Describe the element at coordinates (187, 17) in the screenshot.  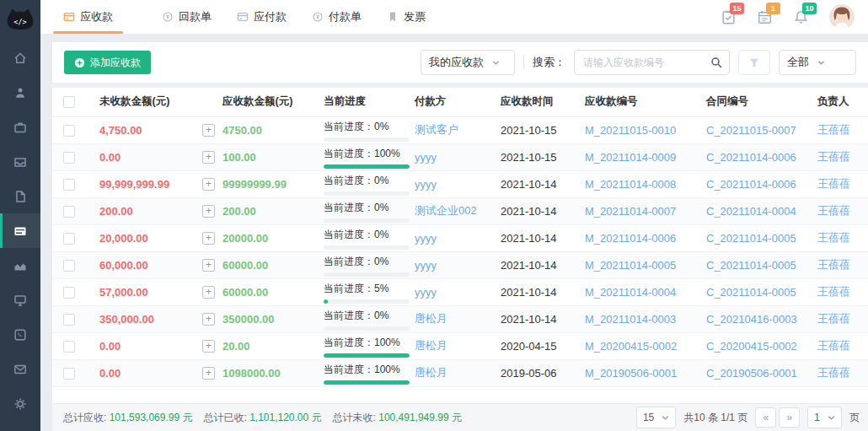
I see `tab-payment-receipts: 回款单` at that location.